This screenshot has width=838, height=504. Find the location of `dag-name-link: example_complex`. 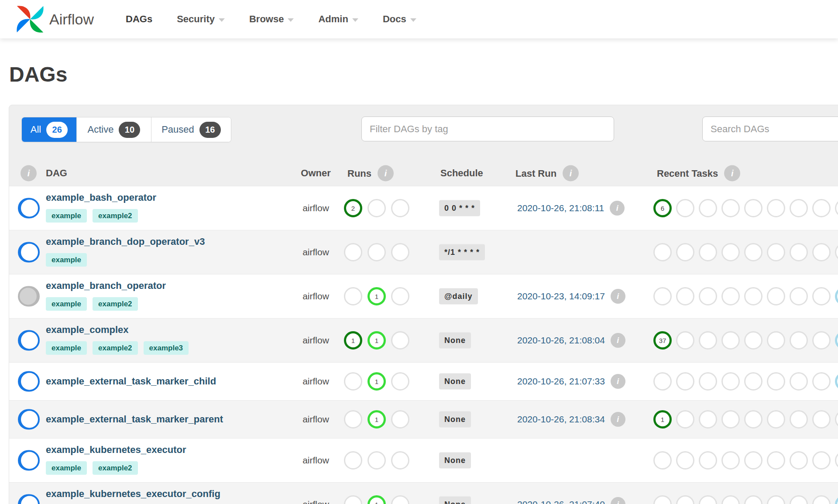

dag-name-link: example_complex is located at coordinates (87, 330).